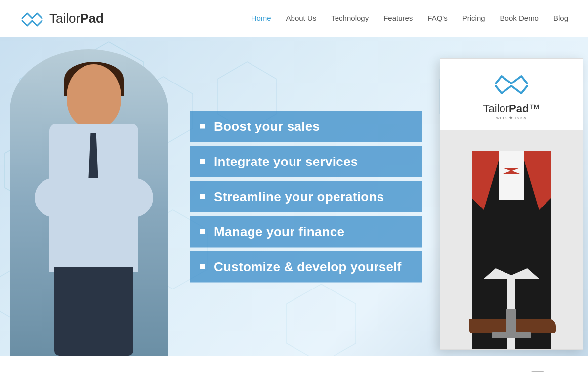 The height and width of the screenshot is (372, 588). I want to click on footer-brand: TailorPad, so click(53, 371).